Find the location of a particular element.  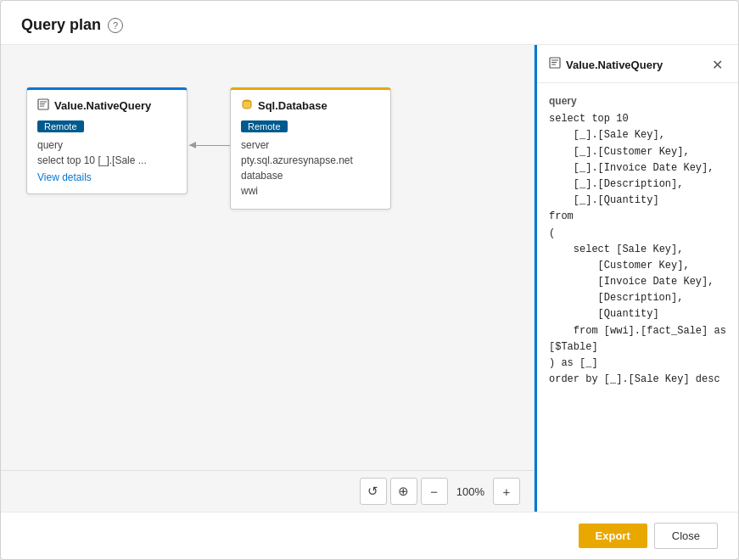

panel-code: select top 10 [_].[Sale Key], [_].[Custo… is located at coordinates (638, 249).